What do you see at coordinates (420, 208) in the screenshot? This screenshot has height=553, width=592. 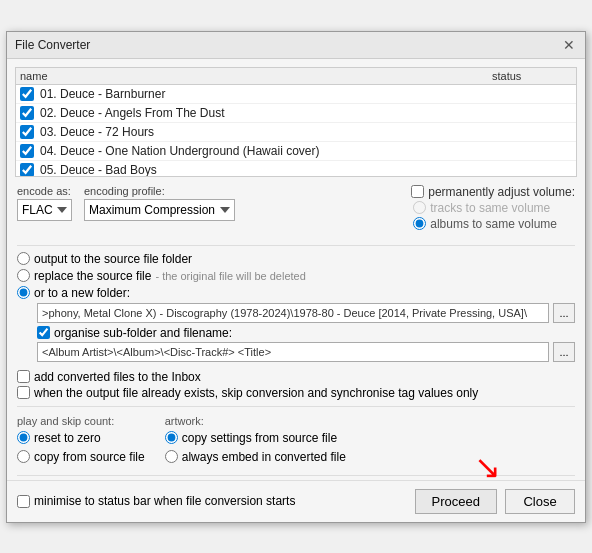 I see `volume-tracks-radio` at bounding box center [420, 208].